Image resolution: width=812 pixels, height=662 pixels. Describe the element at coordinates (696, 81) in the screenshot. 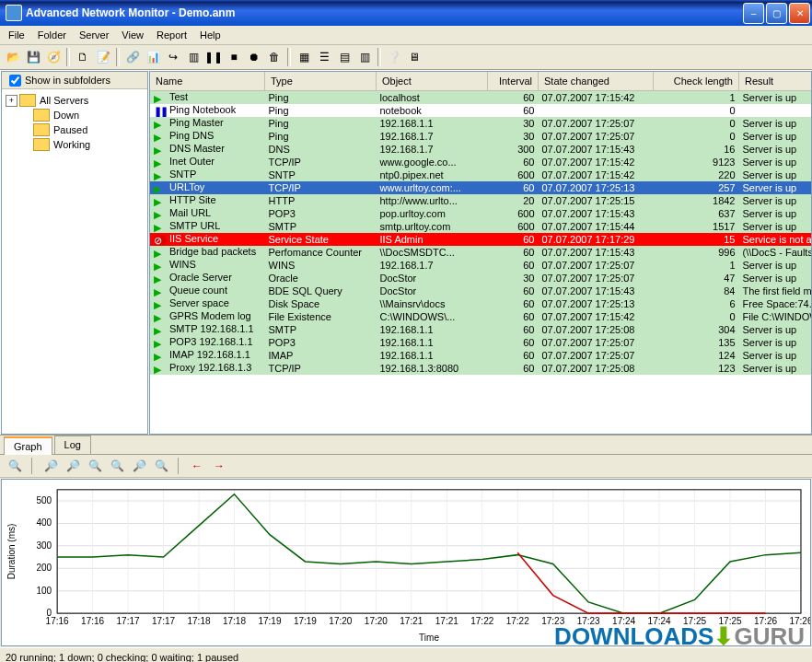

I see `column-checklen: Check length` at that location.